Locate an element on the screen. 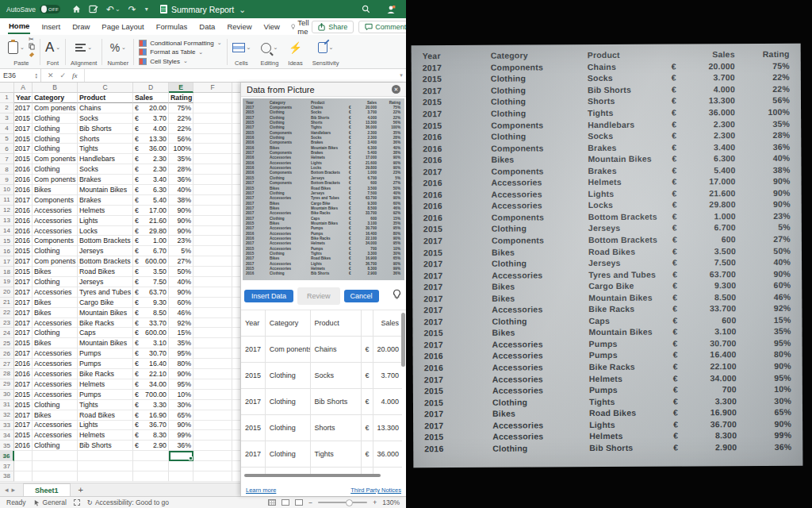  row-header-17: 17 is located at coordinates (7, 262).